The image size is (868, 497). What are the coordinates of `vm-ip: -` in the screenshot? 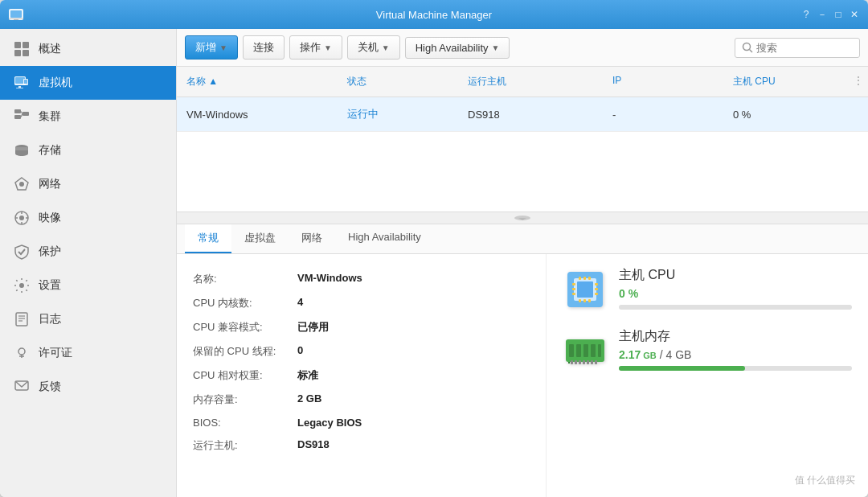 It's located at (663, 114).